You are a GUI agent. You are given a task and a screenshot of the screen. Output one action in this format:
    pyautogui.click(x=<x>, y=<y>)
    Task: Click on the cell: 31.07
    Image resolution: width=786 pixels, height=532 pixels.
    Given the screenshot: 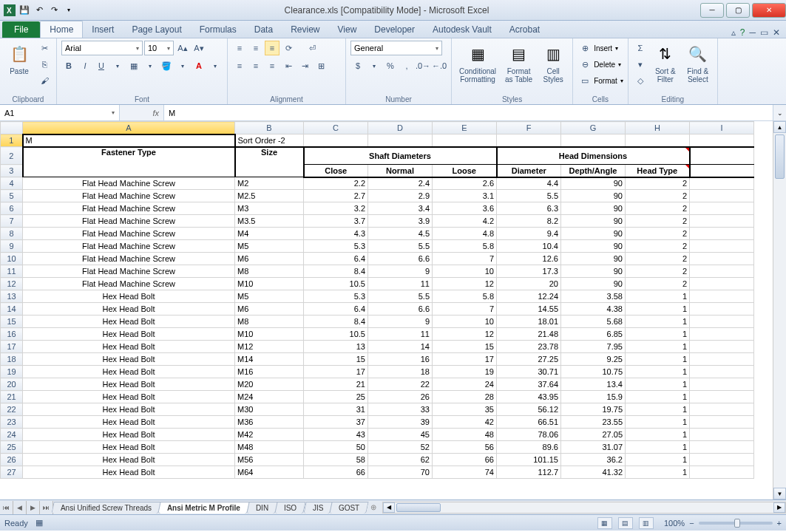 What is the action you would take?
    pyautogui.click(x=593, y=448)
    